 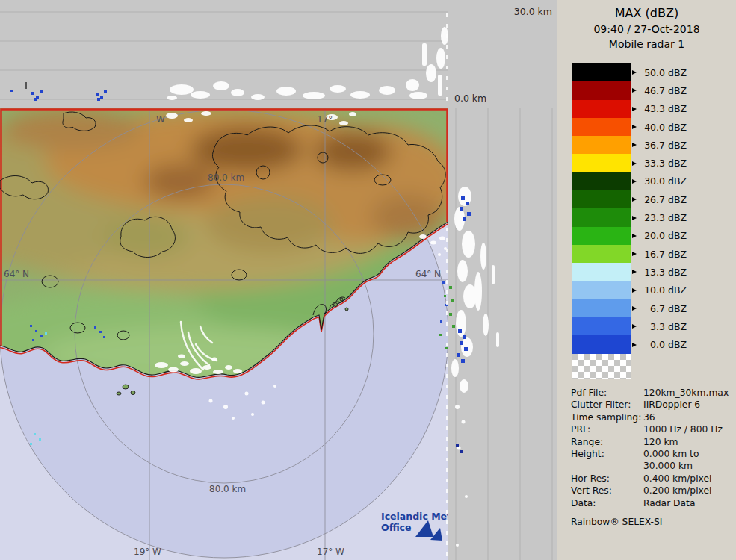 I want to click on legend-entry-label: 26.7 dBZ, so click(x=664, y=199).